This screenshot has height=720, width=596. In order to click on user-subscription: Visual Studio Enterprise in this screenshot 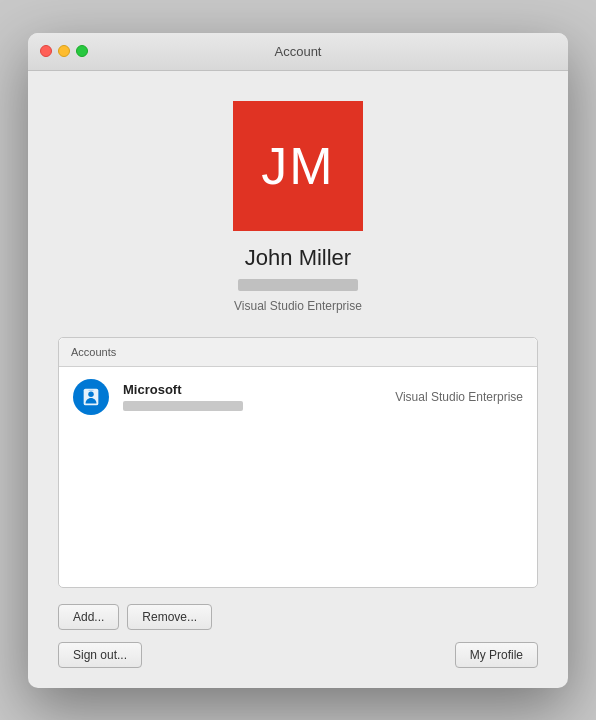, I will do `click(298, 306)`.